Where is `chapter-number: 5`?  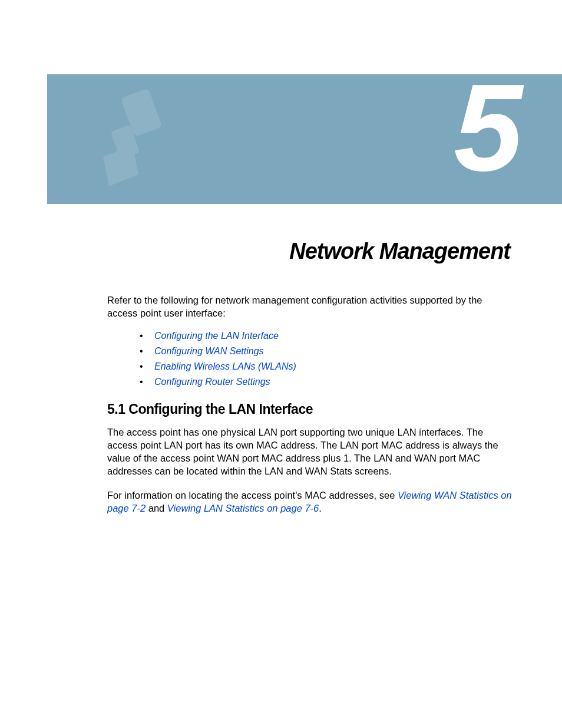
chapter-number: 5 is located at coordinates (485, 137).